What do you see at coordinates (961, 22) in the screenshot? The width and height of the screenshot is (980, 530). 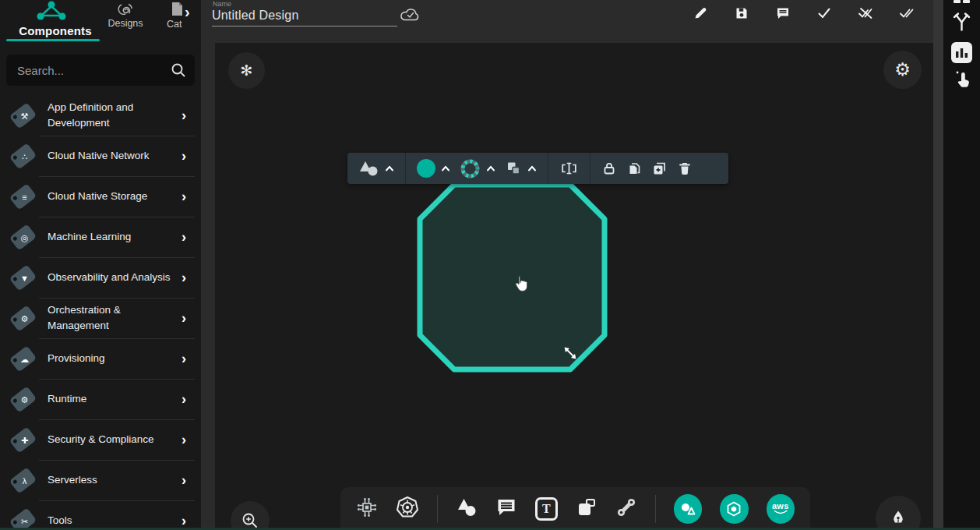 I see `y-branch-button` at bounding box center [961, 22].